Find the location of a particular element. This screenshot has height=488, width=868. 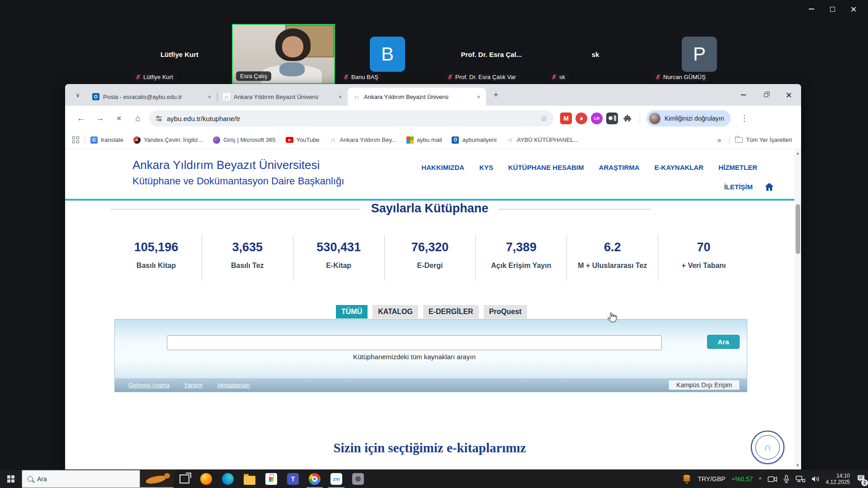

microphone-tray-button is located at coordinates (787, 479).